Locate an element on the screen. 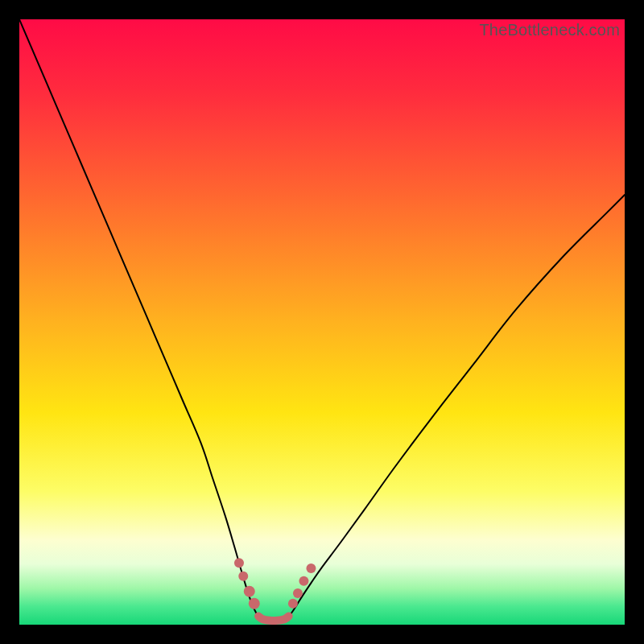 This screenshot has height=644, width=644. series-valley-floor is located at coordinates (274, 618).